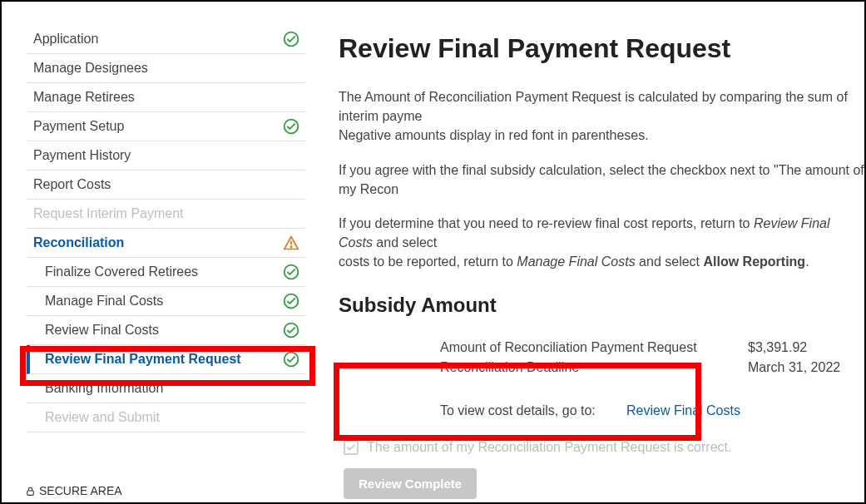 The image size is (866, 504). What do you see at coordinates (601, 180) in the screenshot?
I see `intro-paragraph-2: If you agree with the final subsidy calc…` at bounding box center [601, 180].